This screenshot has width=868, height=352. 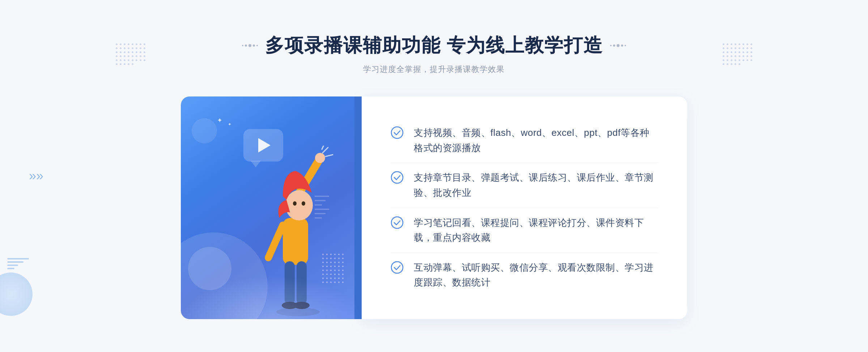 What do you see at coordinates (524, 185) in the screenshot?
I see `feature-item-2: 支持章节目录、弹题考试、课后练习、课后作业、章节测验、批改作业` at bounding box center [524, 185].